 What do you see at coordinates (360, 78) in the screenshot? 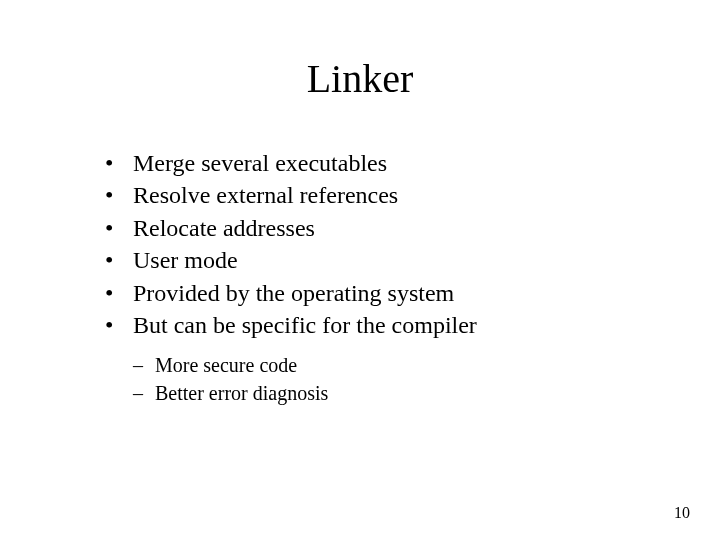
I see `slide-title: Linker` at bounding box center [360, 78].